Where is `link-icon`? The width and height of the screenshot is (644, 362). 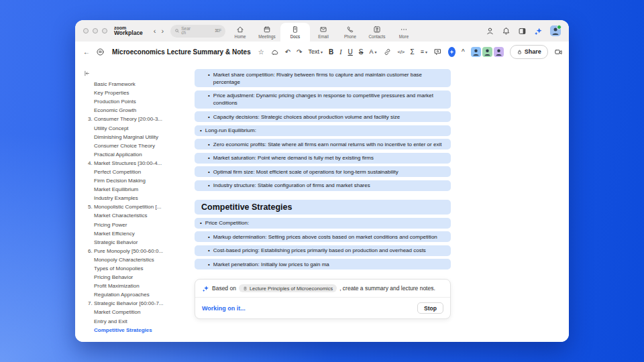 link-icon is located at coordinates (388, 52).